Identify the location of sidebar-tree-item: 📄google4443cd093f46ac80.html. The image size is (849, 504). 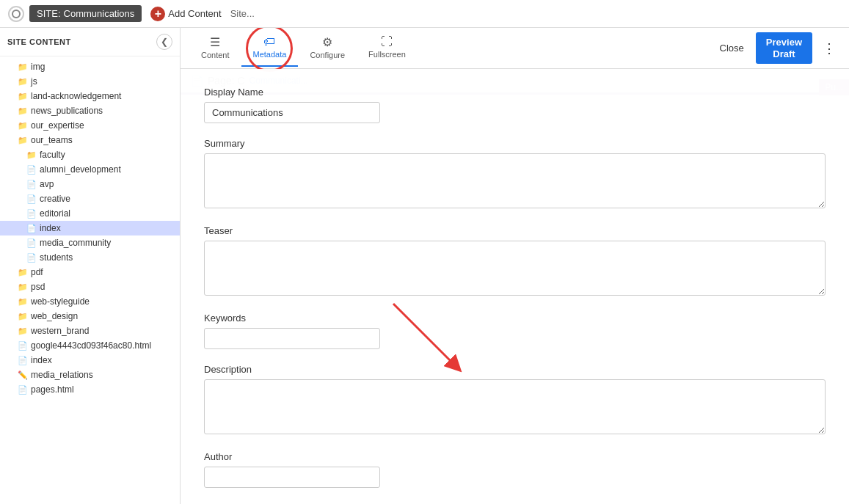
(90, 346).